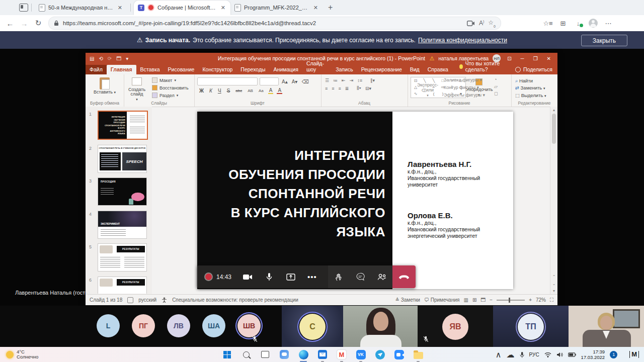 The height and width of the screenshot is (362, 644). What do you see at coordinates (227, 81) in the screenshot?
I see `font-name-combo` at bounding box center [227, 81].